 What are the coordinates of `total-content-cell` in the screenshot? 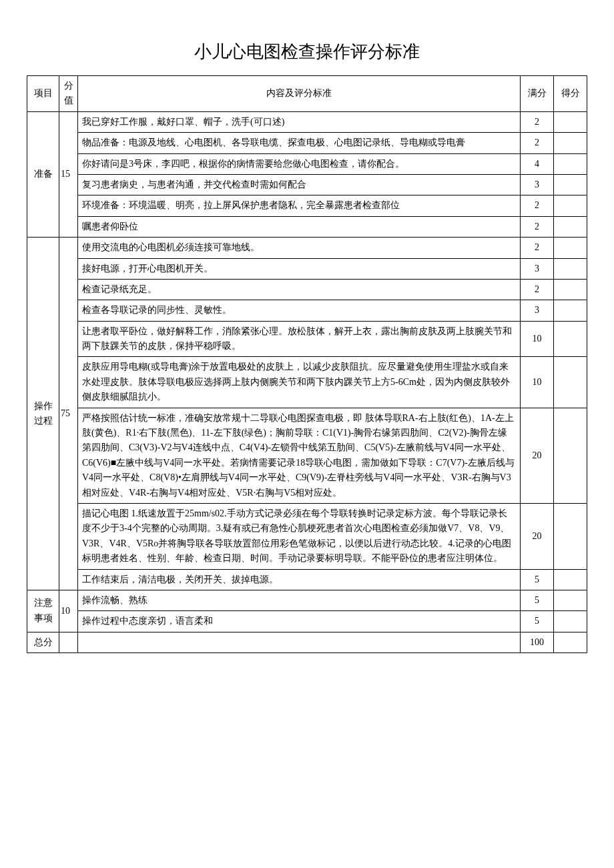 It's located at (299, 642).